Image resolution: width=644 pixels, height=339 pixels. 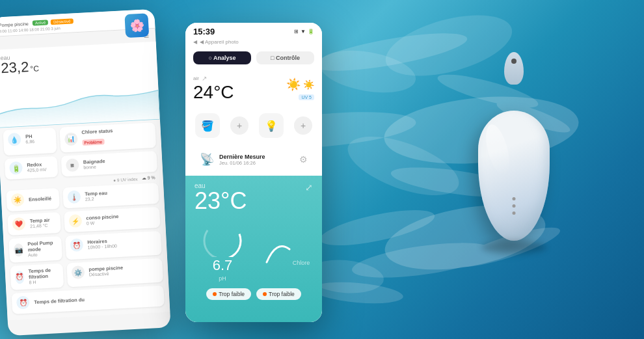 What do you see at coordinates (304, 31) in the screenshot?
I see `status-icons: ⊞ ▼ 🔋` at bounding box center [304, 31].